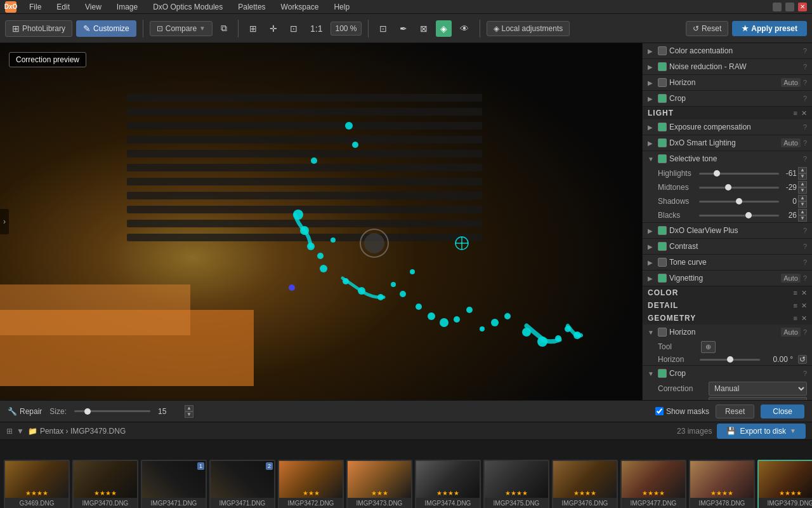 This screenshot has width=812, height=508. What do you see at coordinates (805, 262) in the screenshot?
I see `tone-curve-help: ?` at bounding box center [805, 262].